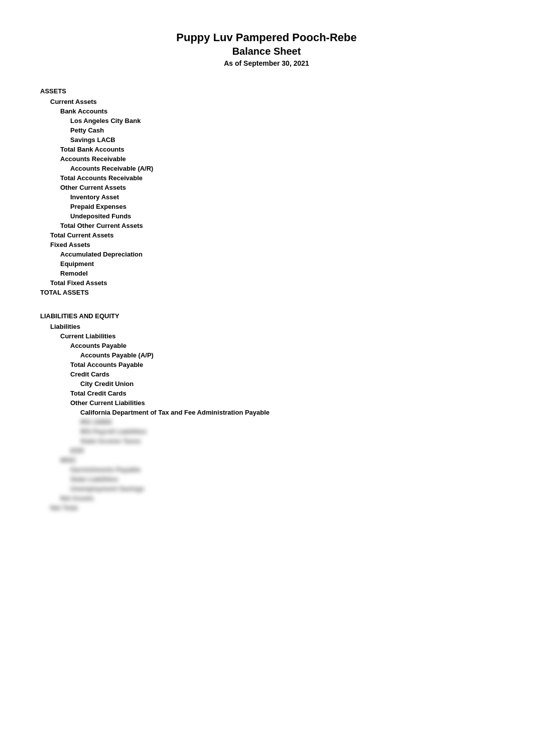 This screenshot has height=756, width=533. What do you see at coordinates (266, 489) in the screenshot?
I see `blurred-item-7: Unemployment Savings` at bounding box center [266, 489].